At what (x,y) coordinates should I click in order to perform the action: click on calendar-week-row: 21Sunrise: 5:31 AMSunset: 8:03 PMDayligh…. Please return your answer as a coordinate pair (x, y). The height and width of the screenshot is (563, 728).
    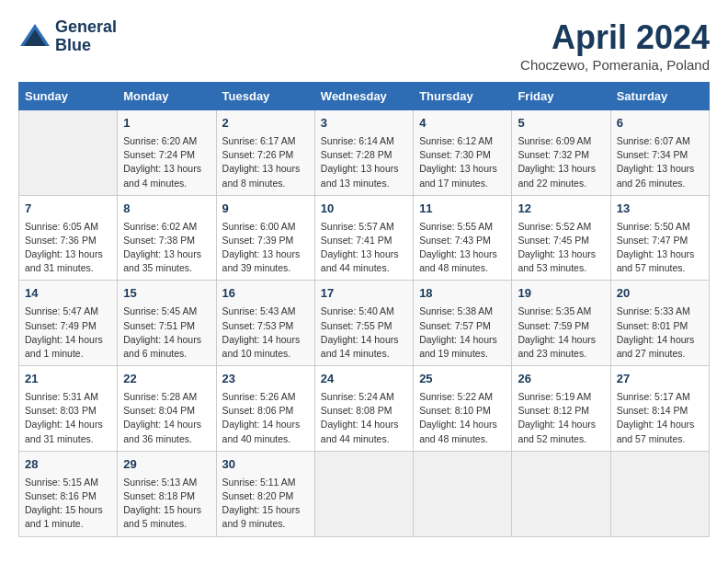
    Looking at the image, I should click on (364, 408).